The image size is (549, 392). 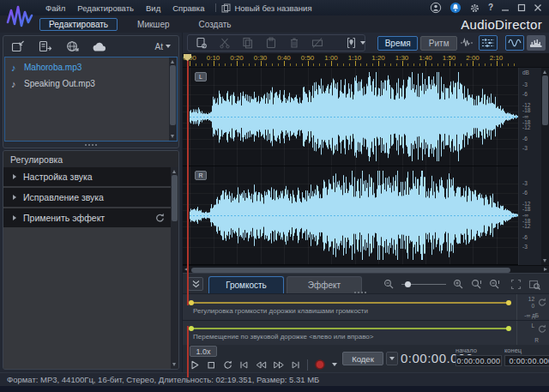 I want to click on mode-tab: Редактировать, so click(x=79, y=24).